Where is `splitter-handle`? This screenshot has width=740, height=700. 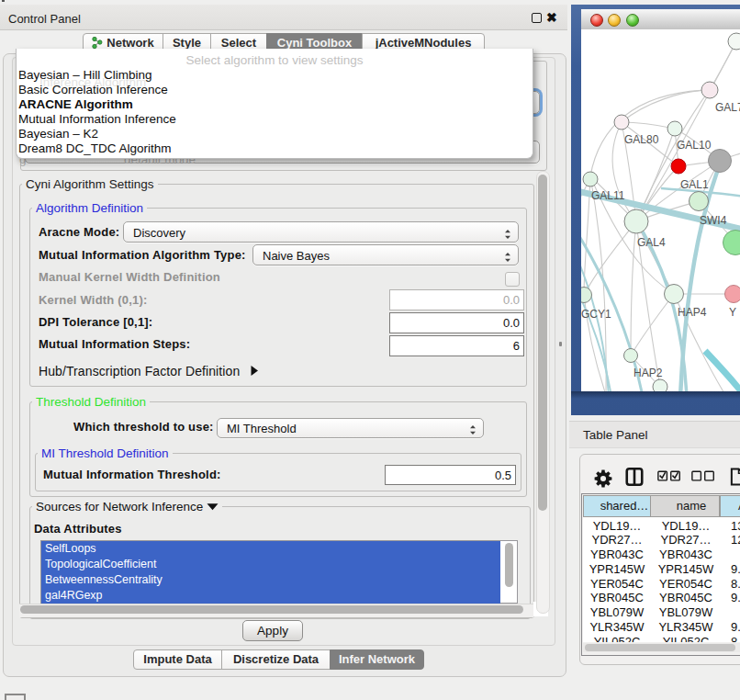
splitter-handle is located at coordinates (560, 344).